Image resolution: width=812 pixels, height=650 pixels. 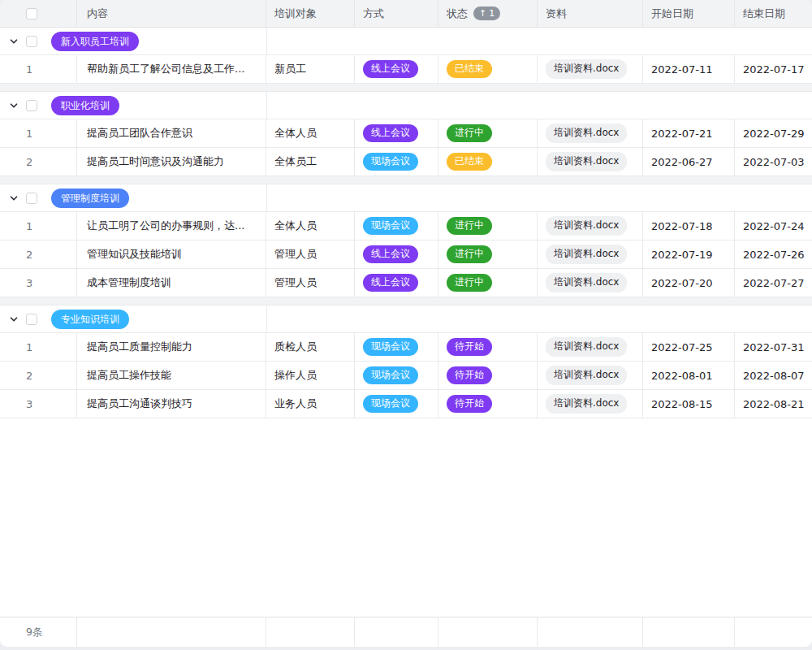 I want to click on start-date-cell: 2022-06-27, so click(x=689, y=162).